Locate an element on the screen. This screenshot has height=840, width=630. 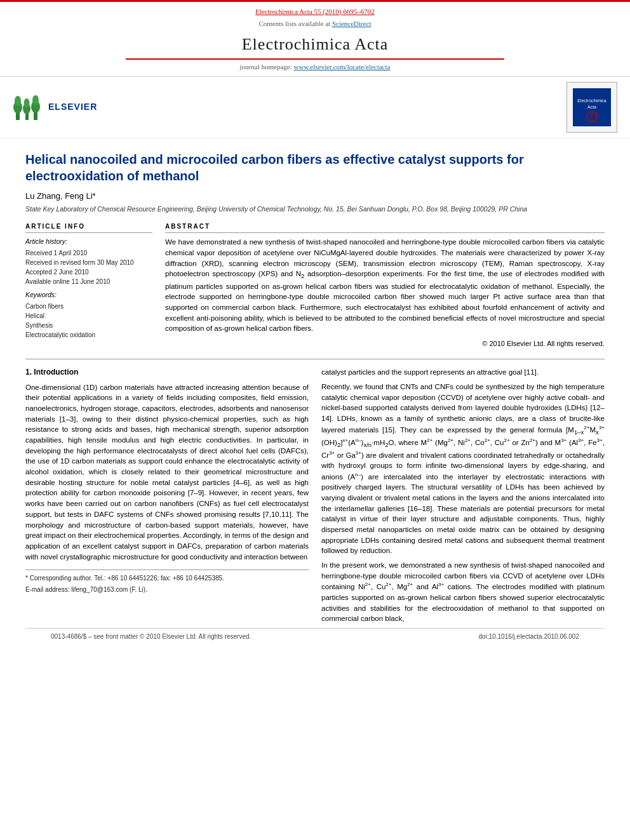
info-abstract-row: ARTICLE INFO Article history: Received 1… is located at coordinates (315, 286).